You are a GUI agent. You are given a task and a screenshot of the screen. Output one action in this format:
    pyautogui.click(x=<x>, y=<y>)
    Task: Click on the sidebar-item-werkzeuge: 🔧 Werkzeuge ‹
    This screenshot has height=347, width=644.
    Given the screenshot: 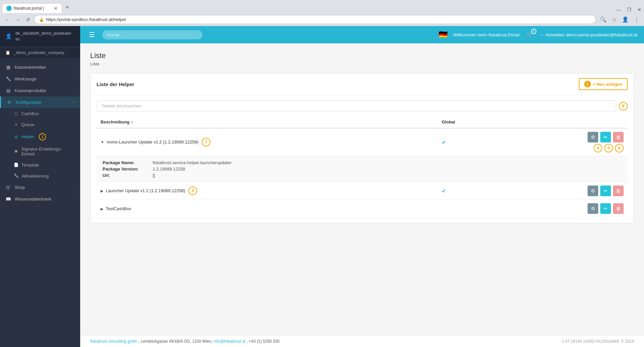 What is the action you would take?
    pyautogui.click(x=40, y=79)
    